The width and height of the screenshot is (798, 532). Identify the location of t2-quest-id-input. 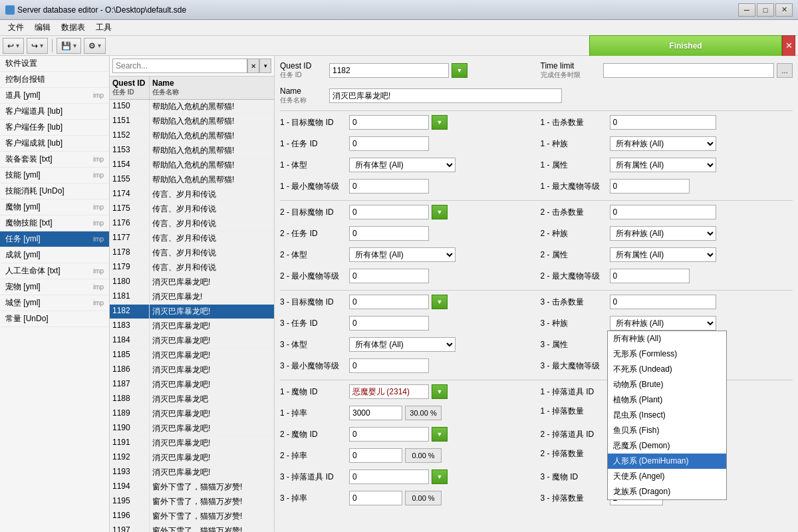
(389, 233).